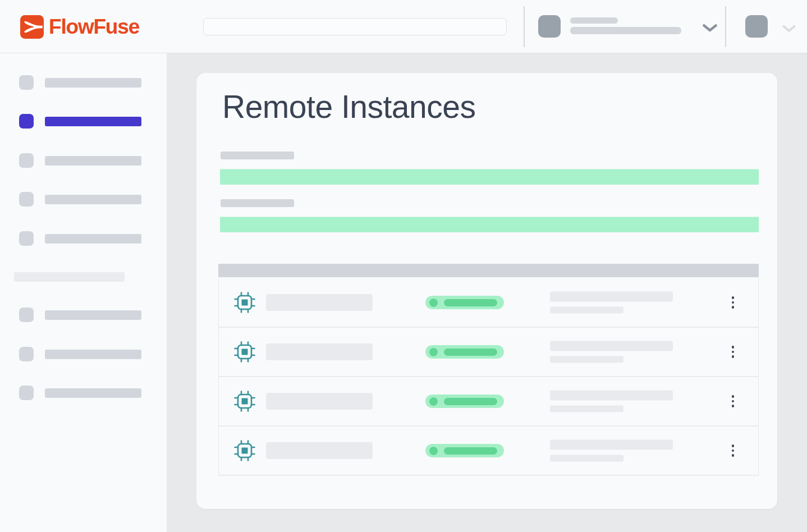  What do you see at coordinates (626, 30) in the screenshot?
I see `team-name-placeholder` at bounding box center [626, 30].